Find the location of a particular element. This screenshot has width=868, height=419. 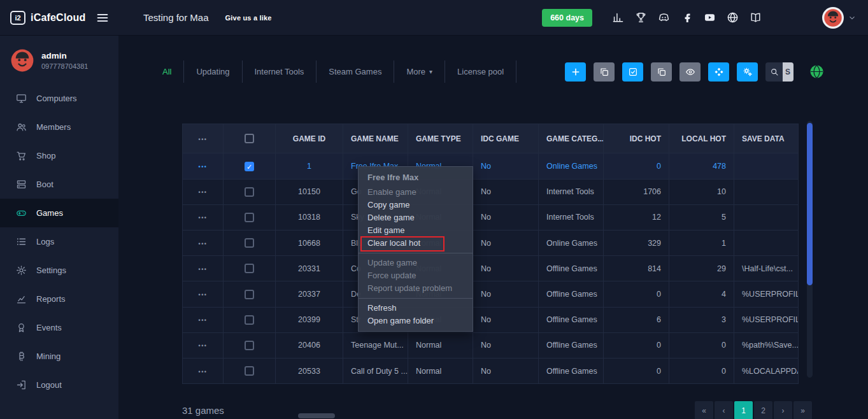

sidebar-item-boot: Boot is located at coordinates (59, 185).